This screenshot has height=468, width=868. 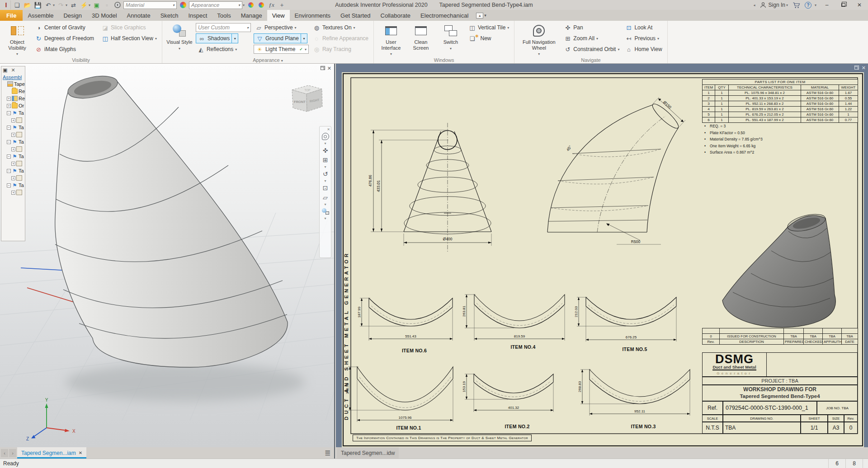 What do you see at coordinates (90, 5) in the screenshot?
I see `ilogic-dropdown: ▾` at bounding box center [90, 5].